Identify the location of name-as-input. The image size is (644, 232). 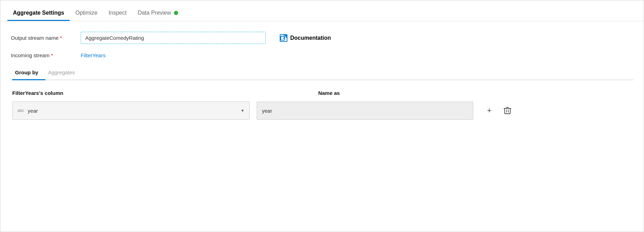
(365, 111).